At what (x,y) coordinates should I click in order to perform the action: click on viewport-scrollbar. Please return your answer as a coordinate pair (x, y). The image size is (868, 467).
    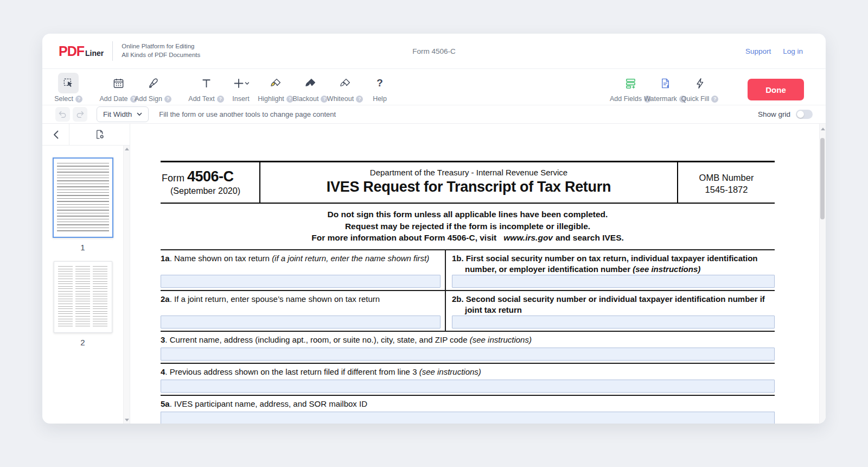
    Looking at the image, I should click on (822, 274).